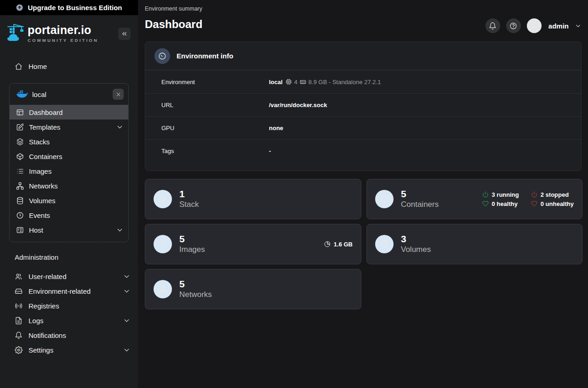 The image size is (588, 388). Describe the element at coordinates (578, 26) in the screenshot. I see `user-menu-chevron` at that location.